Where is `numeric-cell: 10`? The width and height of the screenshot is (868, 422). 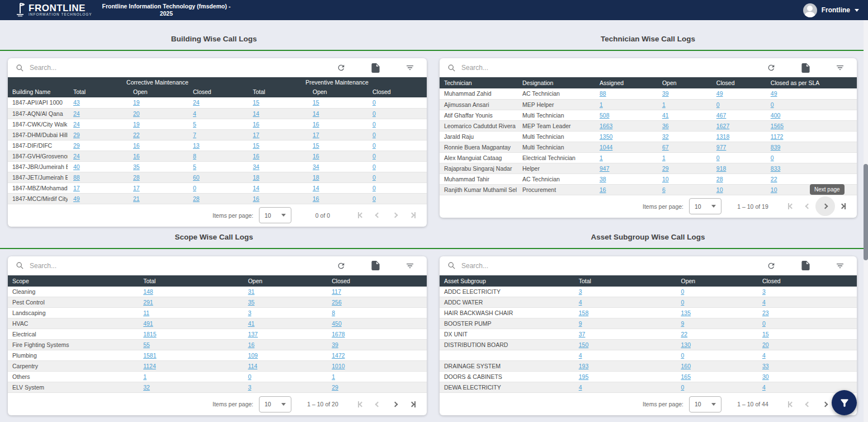 numeric-cell: 10 is located at coordinates (683, 179).